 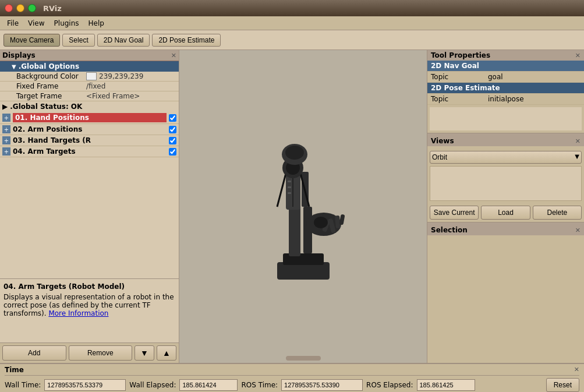 What do you see at coordinates (34, 353) in the screenshot?
I see `add-button: Add` at bounding box center [34, 353].